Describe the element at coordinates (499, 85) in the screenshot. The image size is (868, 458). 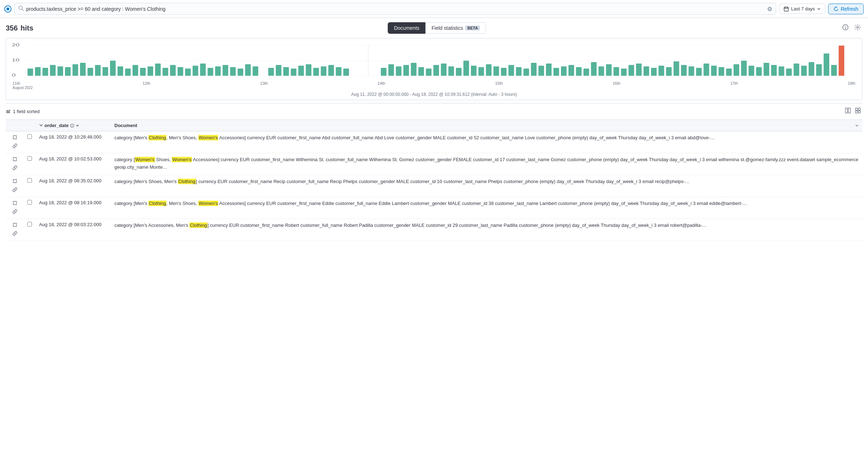
I see `x-label-aug15: 15th` at that location.